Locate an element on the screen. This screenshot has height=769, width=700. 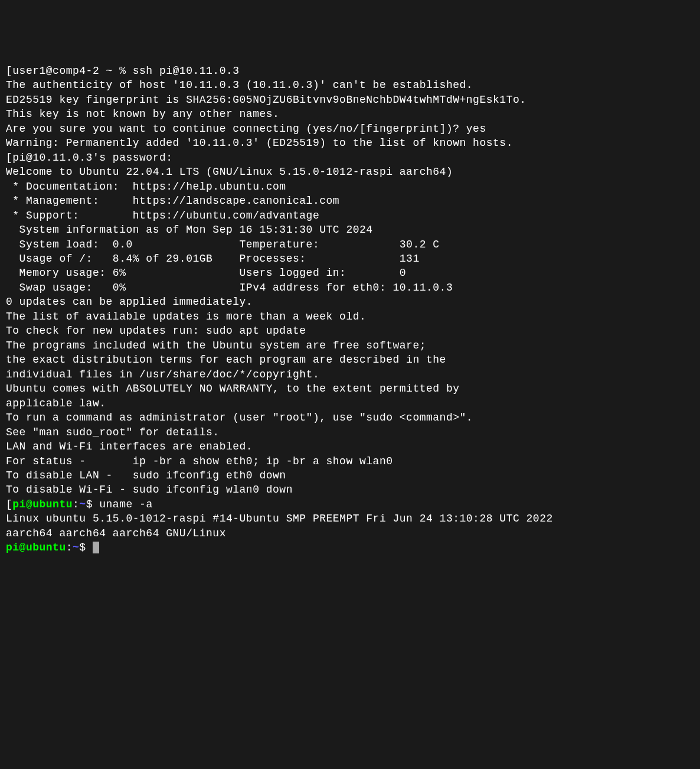
terminal-line: System information as of Mon Sep 16 15:3… is located at coordinates (350, 230).